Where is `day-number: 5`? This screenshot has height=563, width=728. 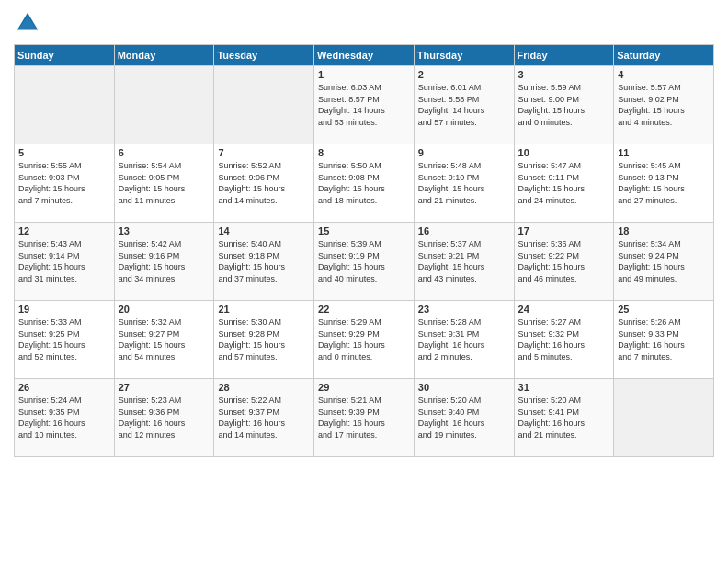 day-number: 5 is located at coordinates (64, 153).